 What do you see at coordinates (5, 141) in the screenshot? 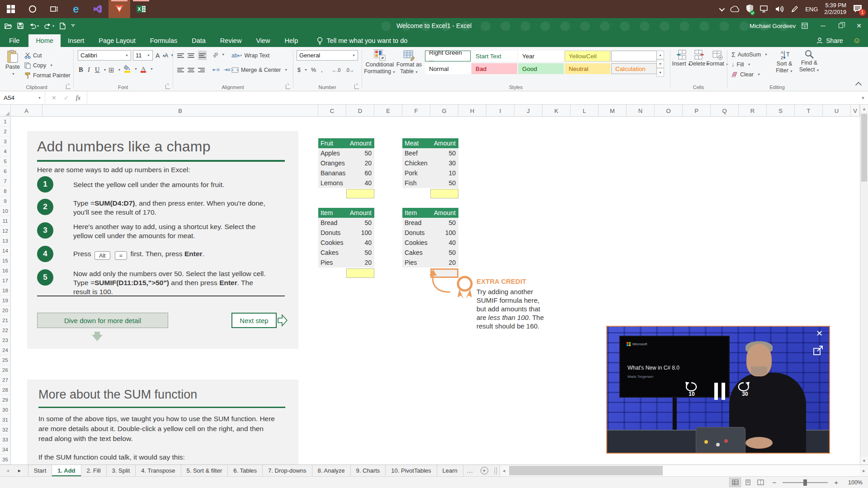
I see `row-header-3: 3` at bounding box center [5, 141].